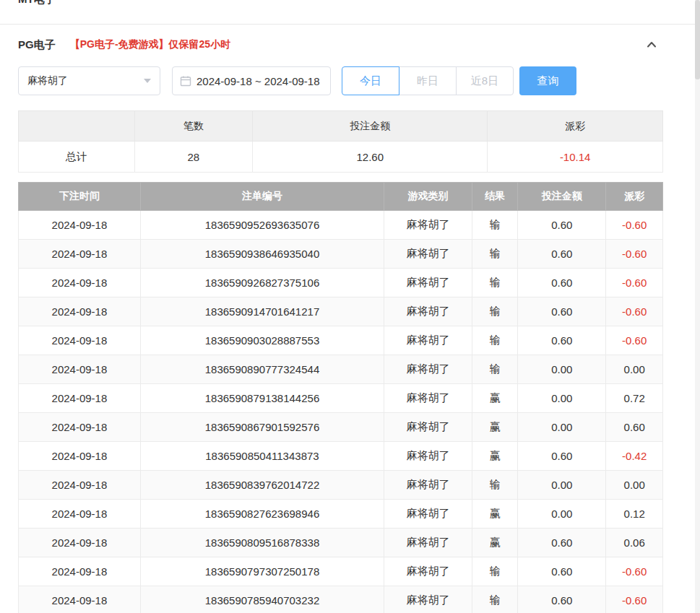 This screenshot has height=613, width=700. Describe the element at coordinates (698, 40) in the screenshot. I see `scrollbar-thumb` at that location.